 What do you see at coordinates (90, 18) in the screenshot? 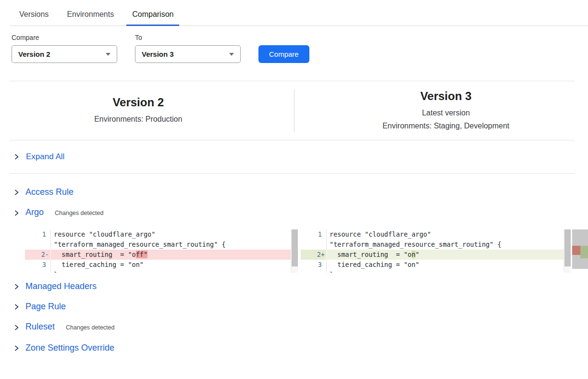
I see `tab-environments: Environments` at bounding box center [90, 18].